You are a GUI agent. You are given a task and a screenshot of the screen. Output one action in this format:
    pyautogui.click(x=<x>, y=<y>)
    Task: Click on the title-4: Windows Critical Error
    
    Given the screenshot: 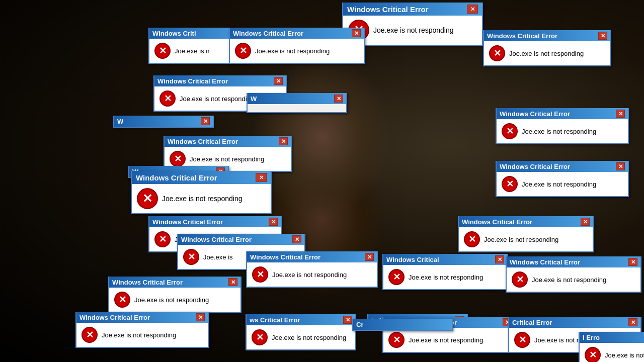 What is the action you would take?
    pyautogui.click(x=522, y=36)
    